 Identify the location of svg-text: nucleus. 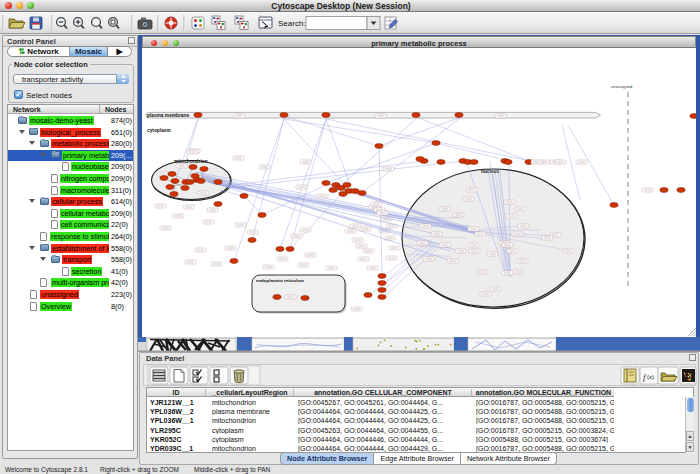
(490, 172).